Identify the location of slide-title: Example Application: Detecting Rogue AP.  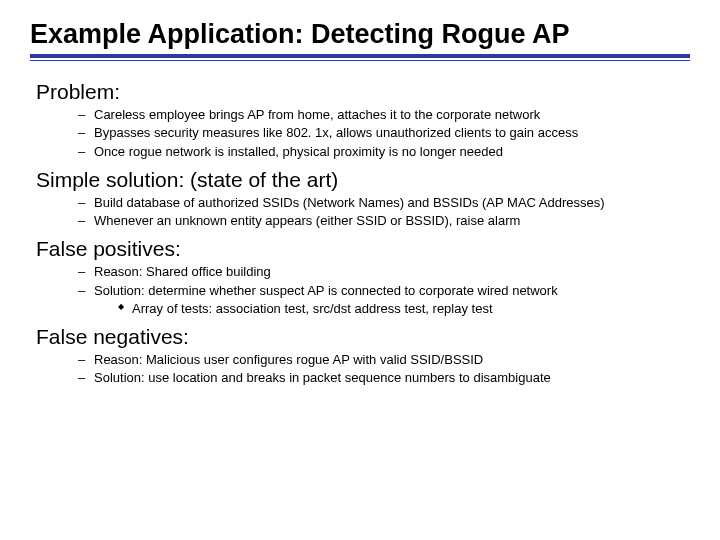
(360, 35).